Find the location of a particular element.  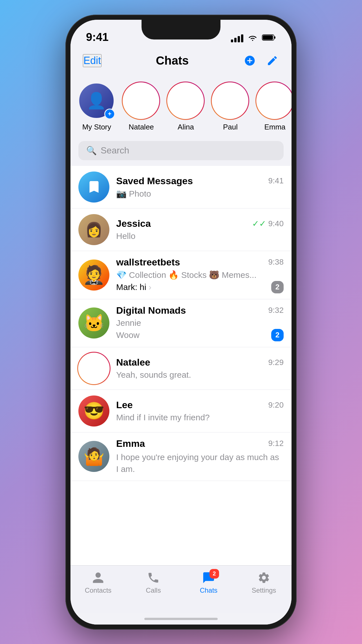

chat-item-saved: Saved Messages 9:41 📷 Photo is located at coordinates (181, 187).